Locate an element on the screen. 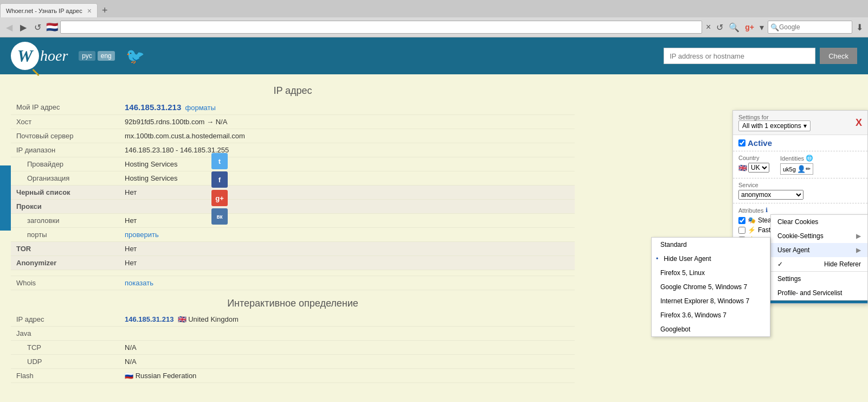  udp-label: UDP is located at coordinates (65, 362).